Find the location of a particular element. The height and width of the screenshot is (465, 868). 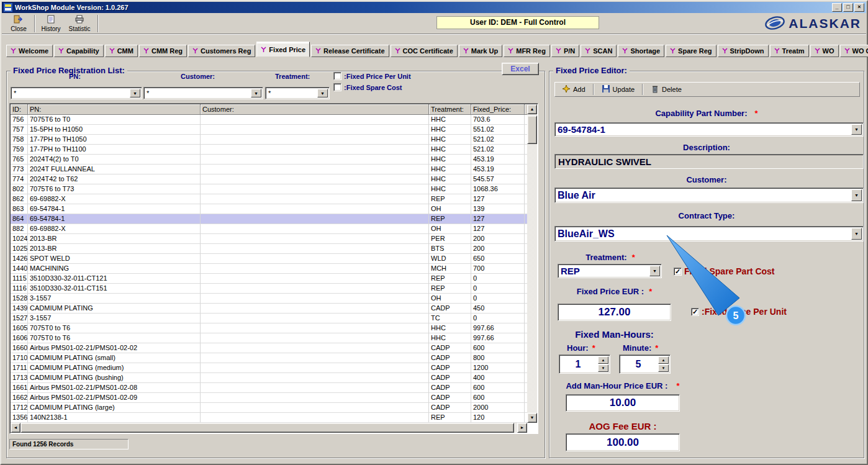

table-row: 802 7075T6 to T73 HHC 1068.36 is located at coordinates (269, 189).